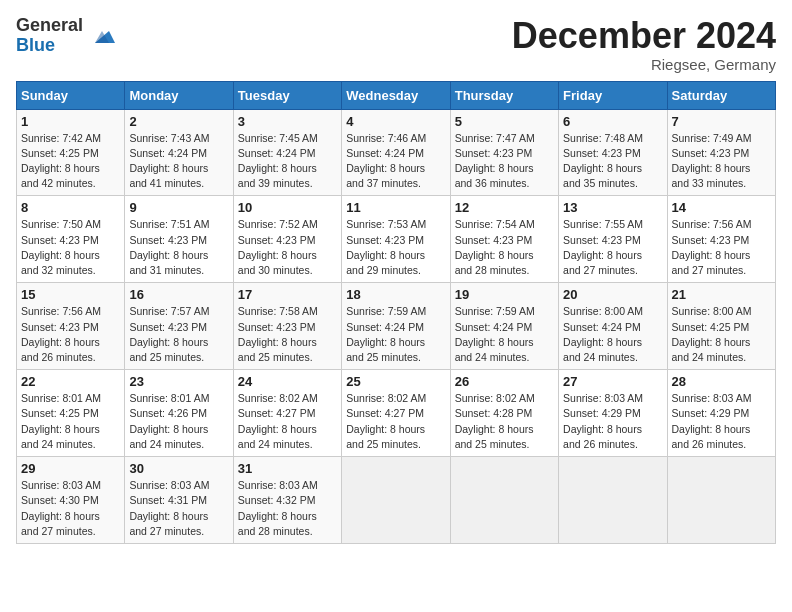 This screenshot has width=792, height=612. Describe the element at coordinates (178, 508) in the screenshot. I see `day-info: Sunrise: 8:03 AM Sunset: 4:31 PM Dayligh…` at that location.